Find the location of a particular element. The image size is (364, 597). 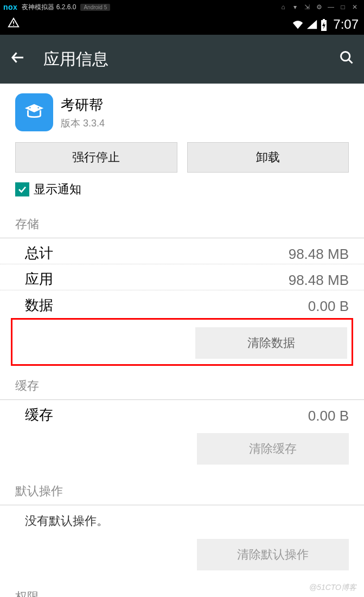

storage-total-value: 98.48 MB is located at coordinates (319, 254).